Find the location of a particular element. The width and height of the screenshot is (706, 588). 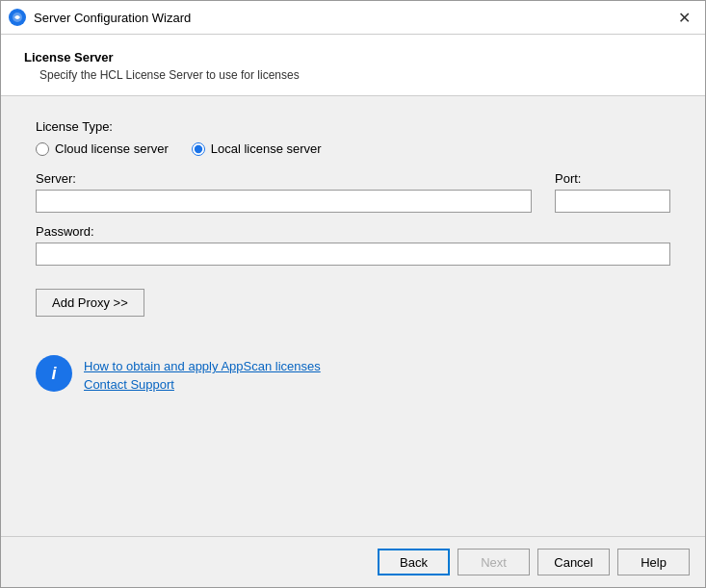

close-button: ✕ is located at coordinates (684, 17).